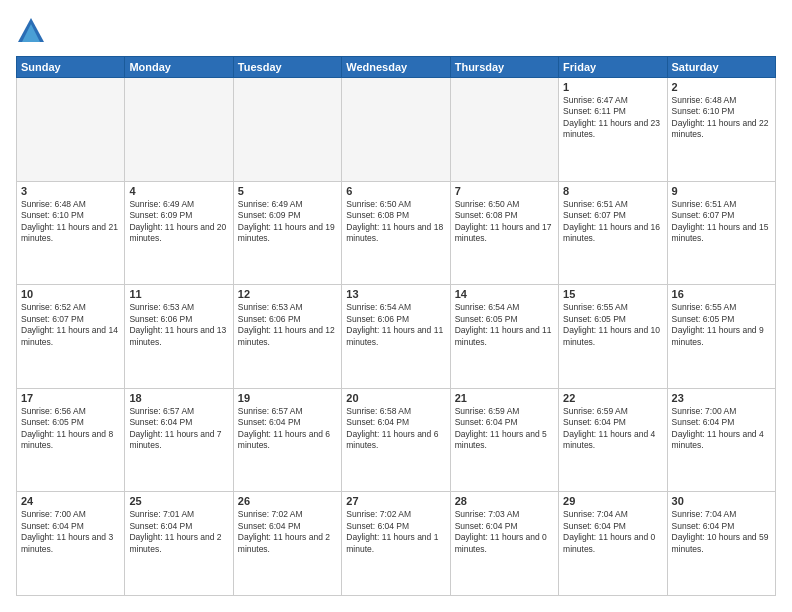 Image resolution: width=792 pixels, height=612 pixels. What do you see at coordinates (288, 501) in the screenshot?
I see `day-number: 26` at bounding box center [288, 501].